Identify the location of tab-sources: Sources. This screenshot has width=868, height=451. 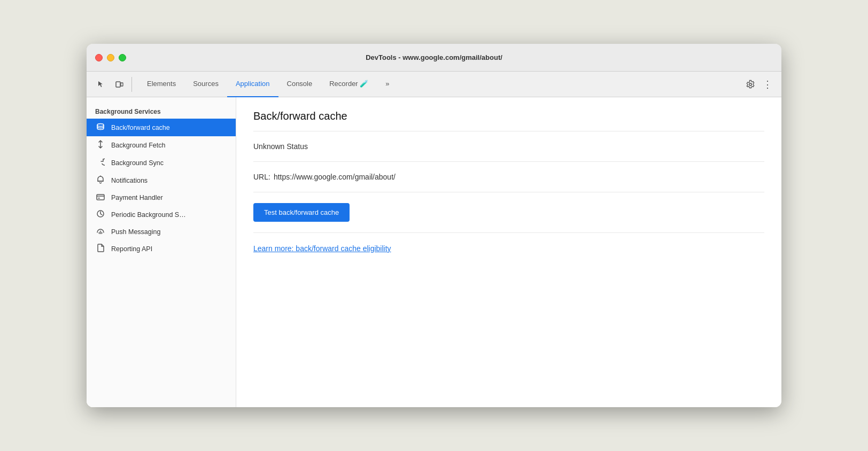
(206, 84).